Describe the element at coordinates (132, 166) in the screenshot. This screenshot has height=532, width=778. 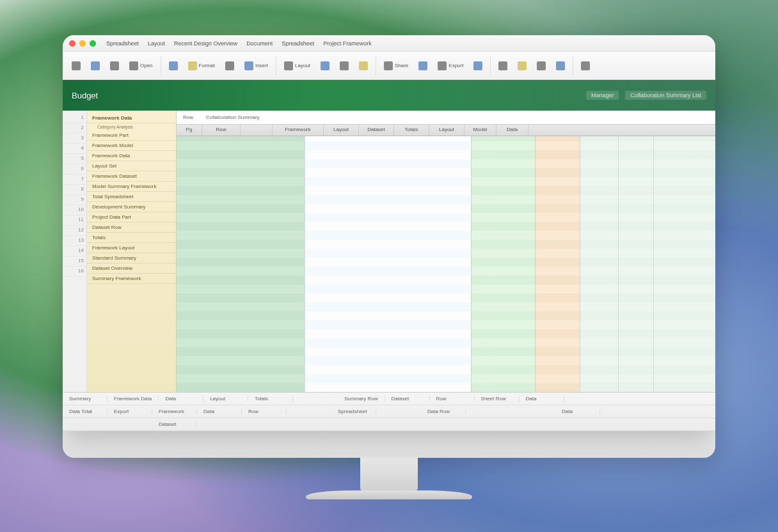
I see `sidebar-item: Layout Set` at that location.